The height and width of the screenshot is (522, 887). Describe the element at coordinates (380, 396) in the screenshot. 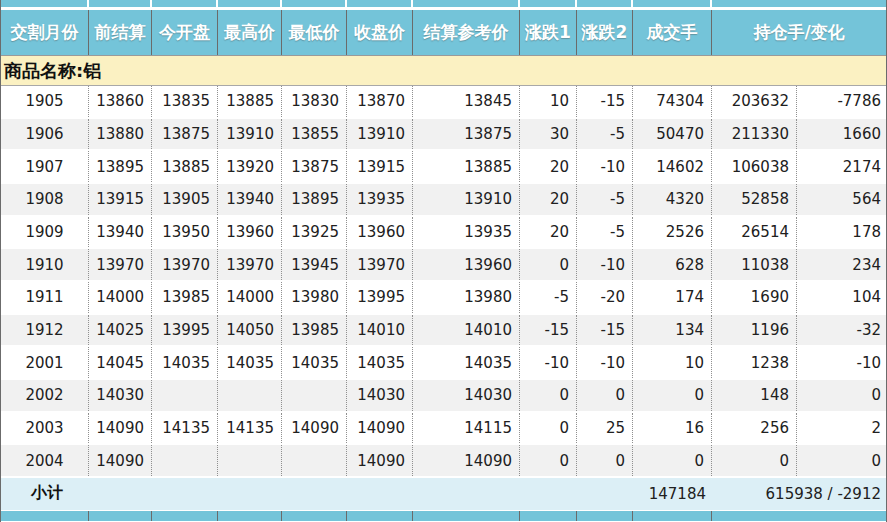

I see `cell-value: 14030` at that location.